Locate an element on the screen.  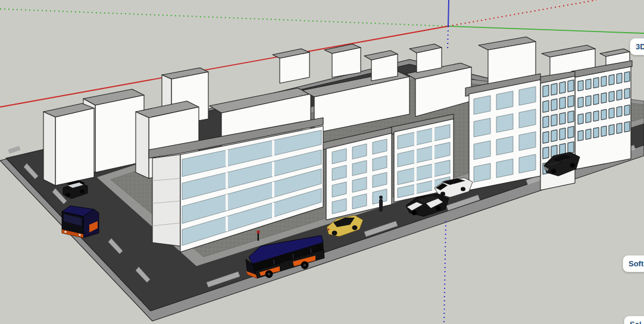
pedestrian is located at coordinates (381, 203).